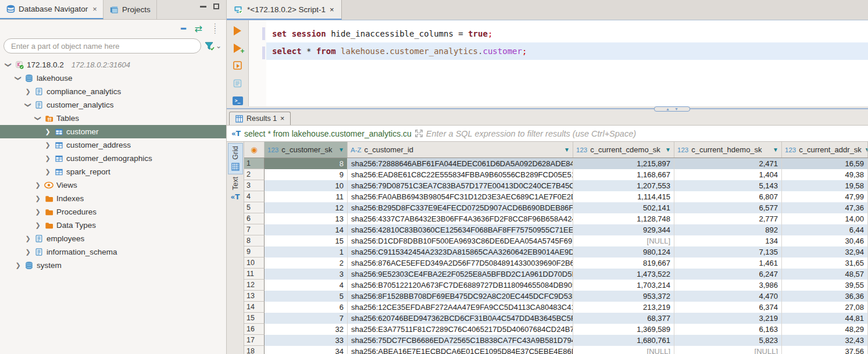  Describe the element at coordinates (306, 230) in the screenshot. I see `table-cell: 14` at that location.